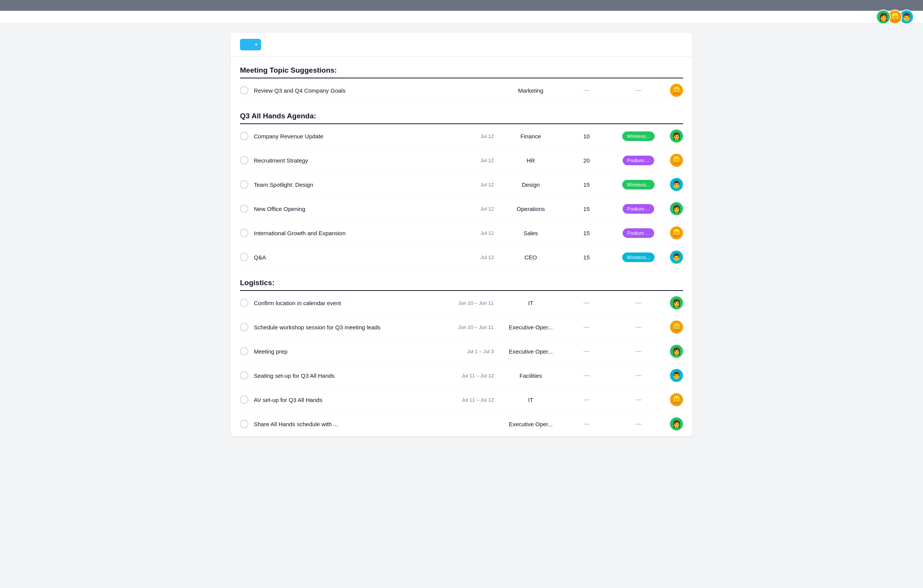 Image resolution: width=923 pixels, height=588 pixels. What do you see at coordinates (354, 209) in the screenshot?
I see `task-name: New Office Opening` at bounding box center [354, 209].